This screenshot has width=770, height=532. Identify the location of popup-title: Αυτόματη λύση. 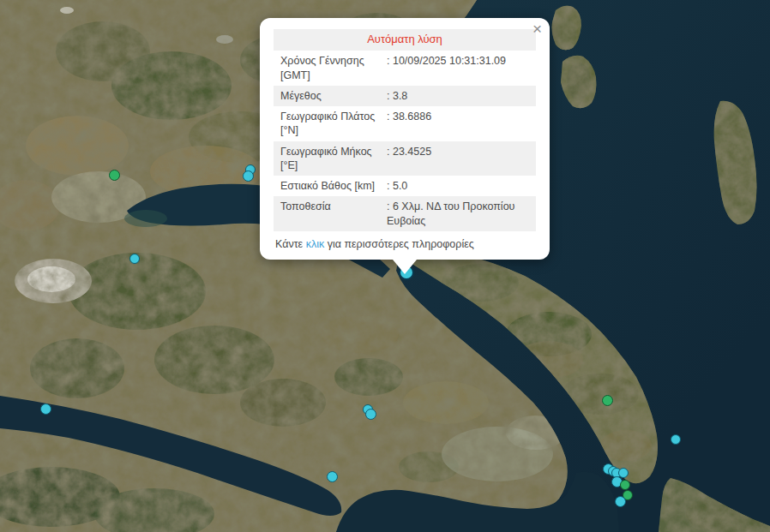
(405, 39).